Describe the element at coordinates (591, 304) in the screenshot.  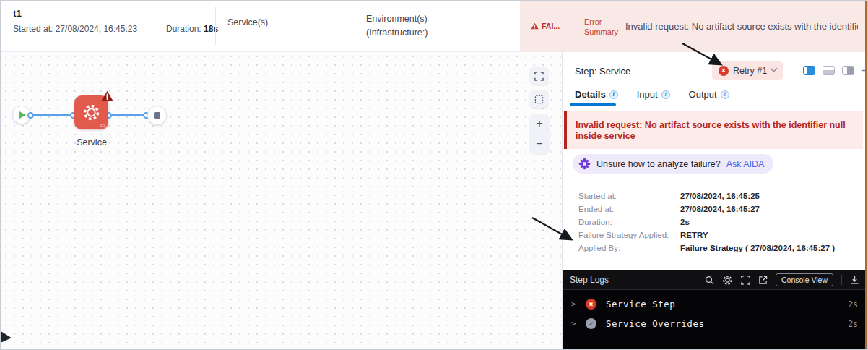
I see `failed-status-icon: ×` at that location.